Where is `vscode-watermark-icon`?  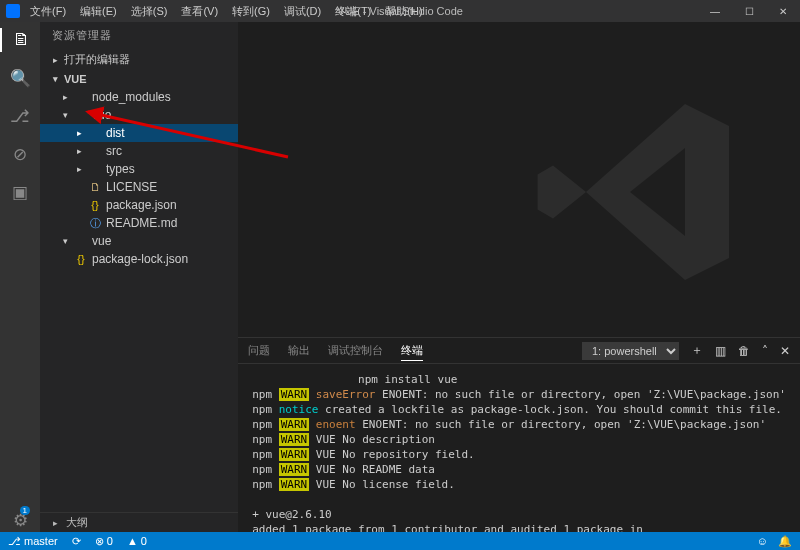
vscode-watermark-icon is located at coordinates (630, 192).